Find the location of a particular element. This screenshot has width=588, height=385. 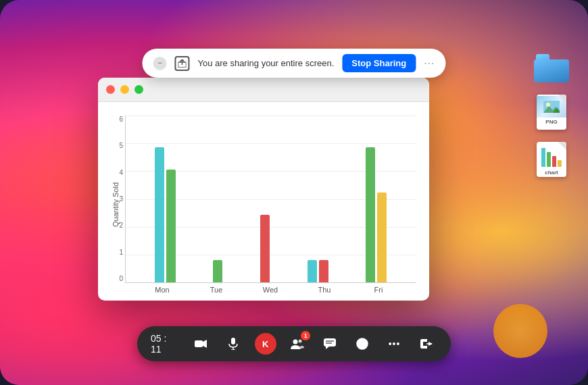

y-label-6: 6 is located at coordinates (115, 119).